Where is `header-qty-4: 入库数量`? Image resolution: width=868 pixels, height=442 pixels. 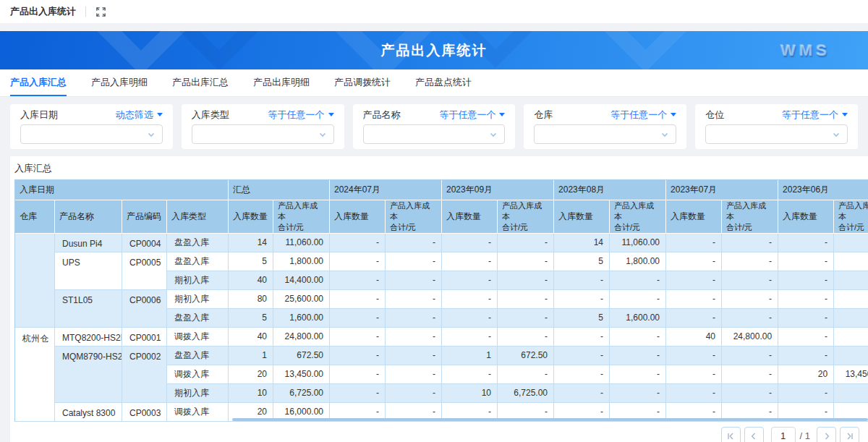
header-qty-4: 入库数量 is located at coordinates (694, 217).